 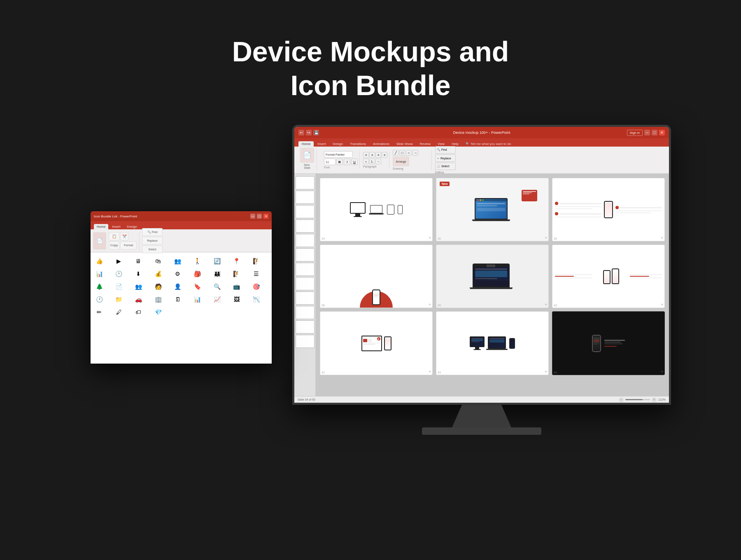 What do you see at coordinates (256, 299) in the screenshot?
I see `icon-item: 📉` at bounding box center [256, 299].